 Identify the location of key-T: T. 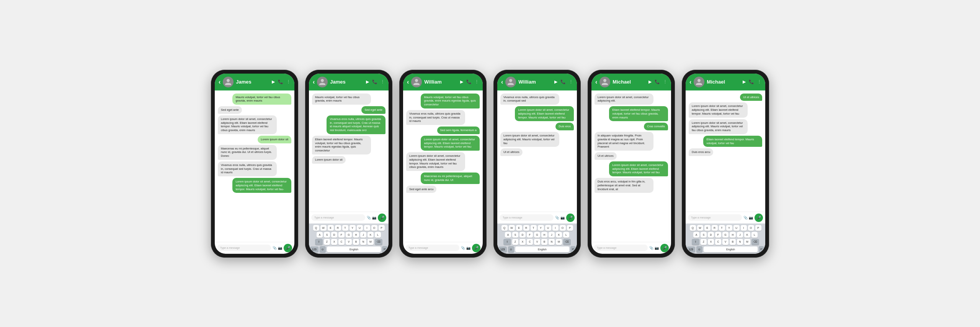
(722, 228).